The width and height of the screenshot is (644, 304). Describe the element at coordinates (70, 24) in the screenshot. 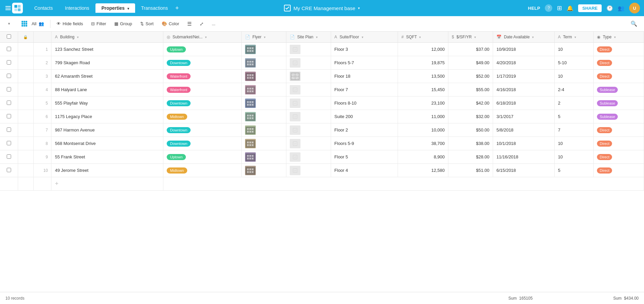

I see `hide-fields-button: 👁 Hide fields` at that location.